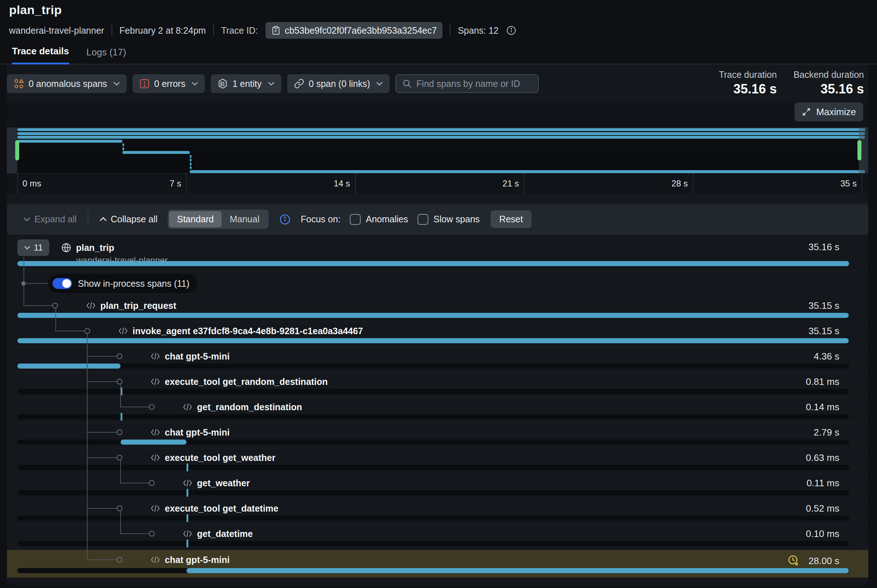 The image size is (877, 588). What do you see at coordinates (123, 284) in the screenshot?
I see `in-process-toggle: Show in-process spans (11)` at bounding box center [123, 284].